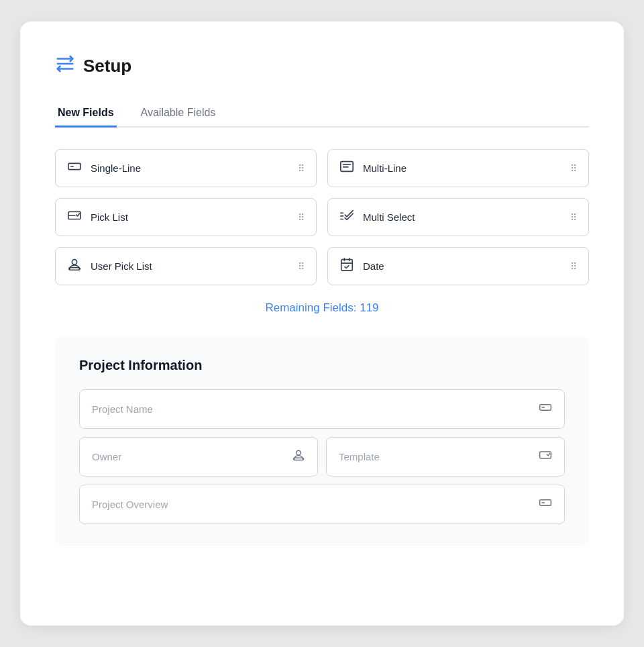 The height and width of the screenshot is (647, 644). I want to click on pick-list-icon, so click(74, 217).